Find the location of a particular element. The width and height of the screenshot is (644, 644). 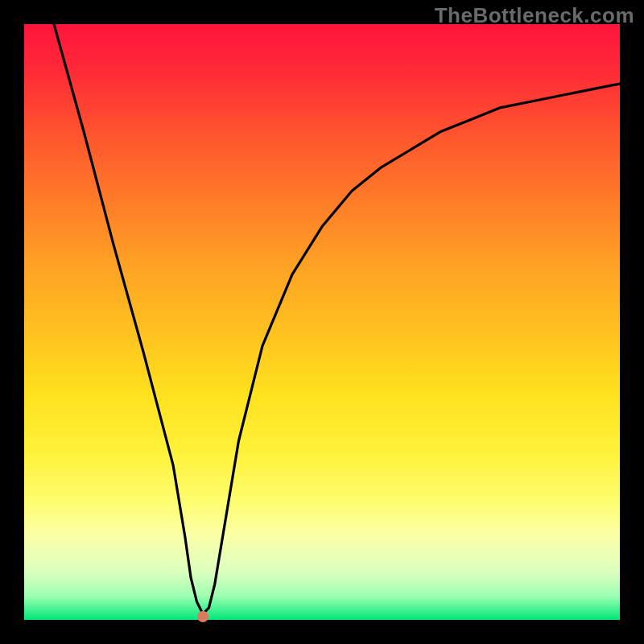

optimum-marker is located at coordinates (203, 617).